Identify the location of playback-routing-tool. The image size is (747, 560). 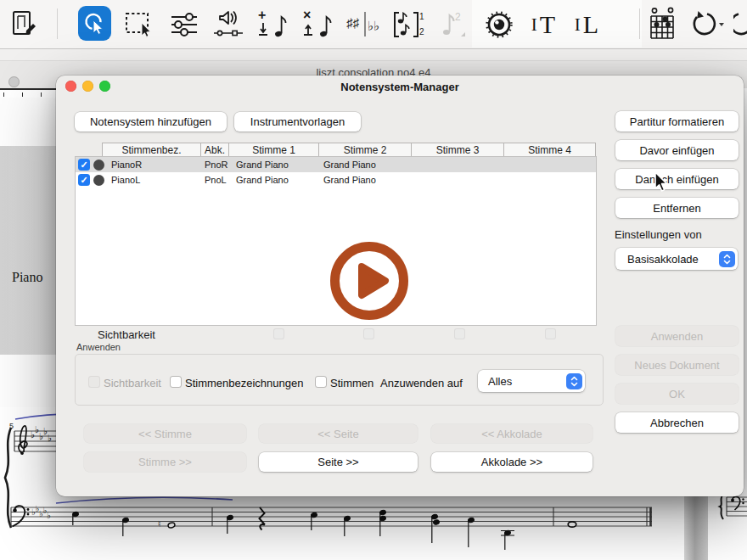
(229, 25).